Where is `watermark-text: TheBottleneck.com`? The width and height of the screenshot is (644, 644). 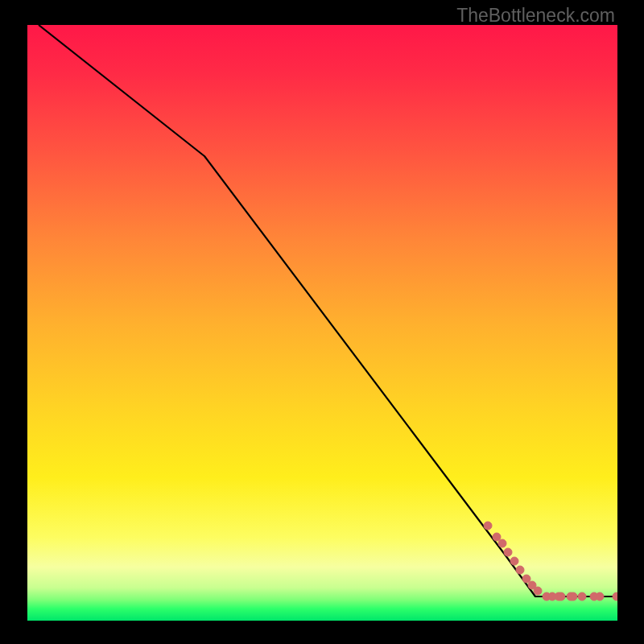
watermark-text: TheBottleneck.com is located at coordinates (536, 16).